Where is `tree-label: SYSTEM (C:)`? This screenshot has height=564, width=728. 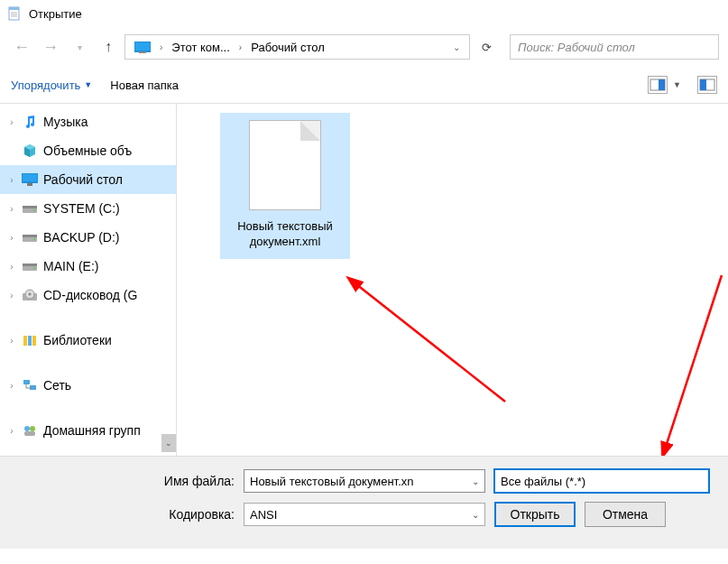 tree-label: SYSTEM (C:) is located at coordinates (81, 208).